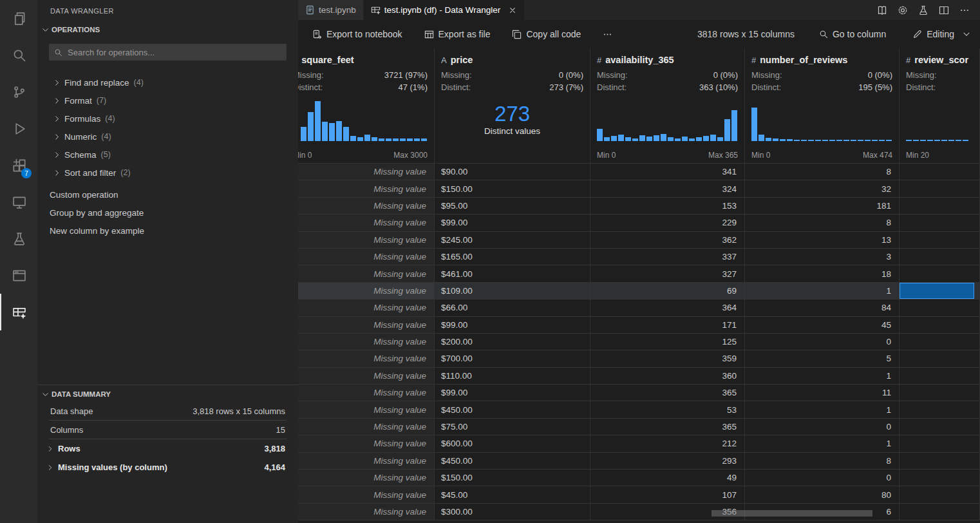  What do you see at coordinates (668, 256) in the screenshot?
I see `cell-availability_365: 337` at bounding box center [668, 256].